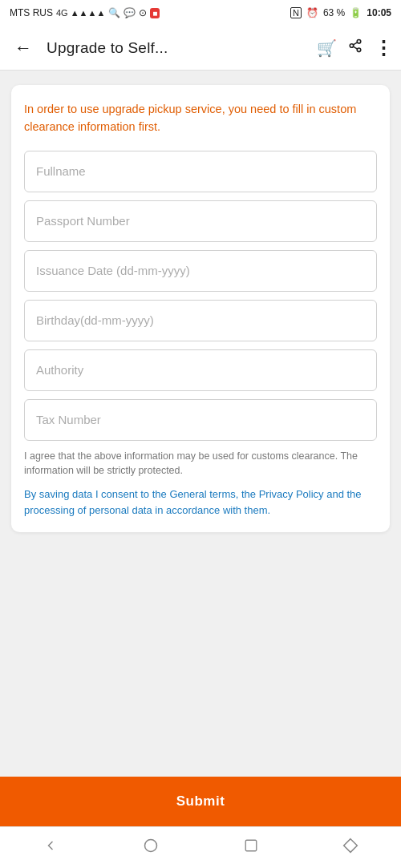 Image resolution: width=401 pixels, height=868 pixels. Describe the element at coordinates (350, 848) in the screenshot. I see `nav-diamond-icon` at that location.